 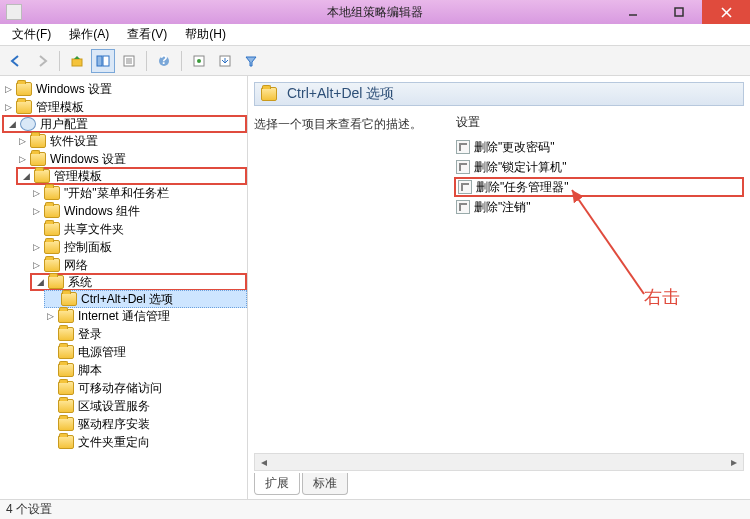 I want to click on scroll-right-button: ▸, so click(x=734, y=462).